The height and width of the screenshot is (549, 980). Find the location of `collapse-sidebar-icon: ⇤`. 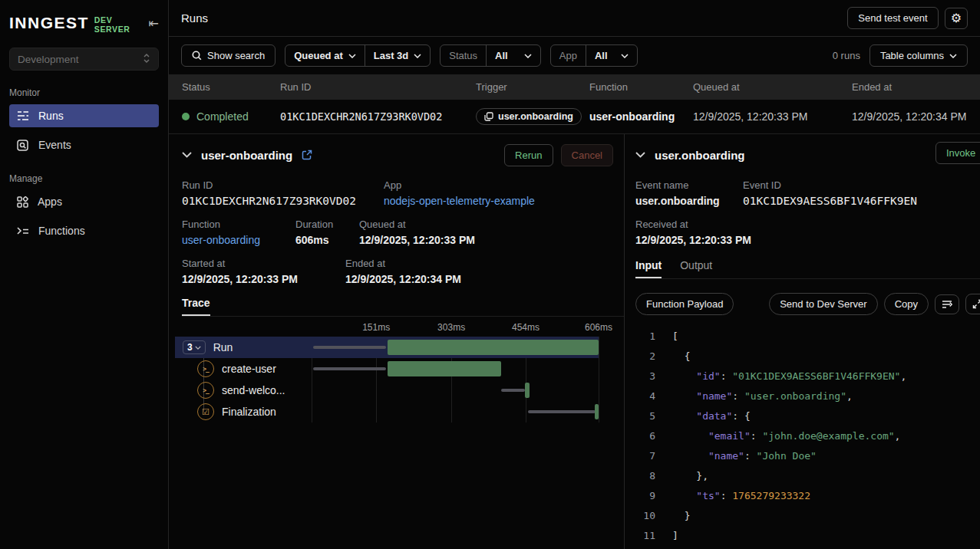

collapse-sidebar-icon: ⇤ is located at coordinates (153, 23).